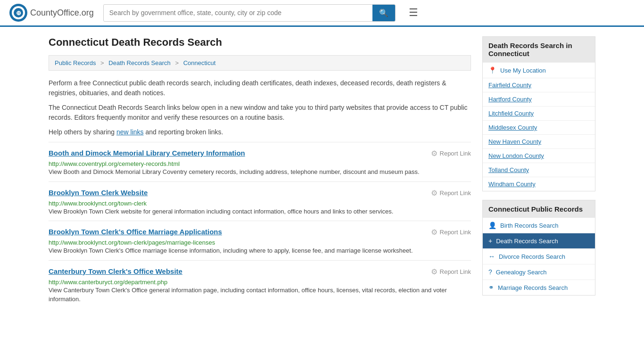  What do you see at coordinates (135, 232) in the screenshot?
I see `result-title-2: Brooklyn Town Clerk's Office Marriage Ap…` at bounding box center [135, 232].